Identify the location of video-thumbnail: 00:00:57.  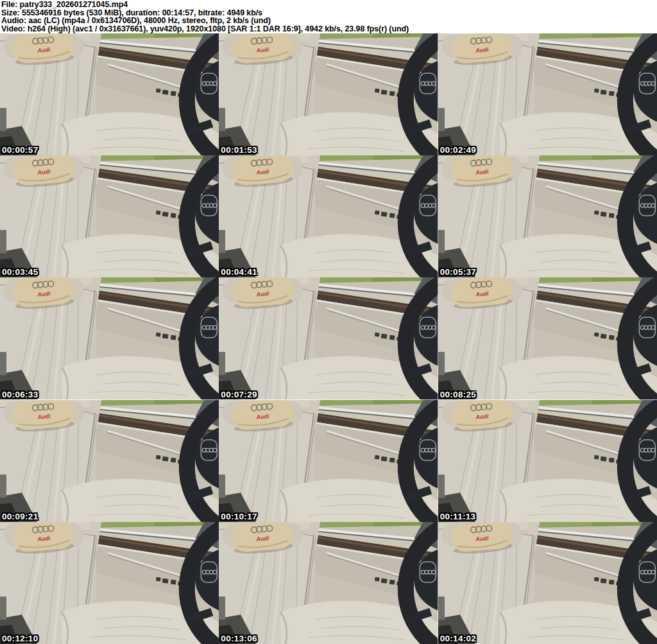
(109, 94).